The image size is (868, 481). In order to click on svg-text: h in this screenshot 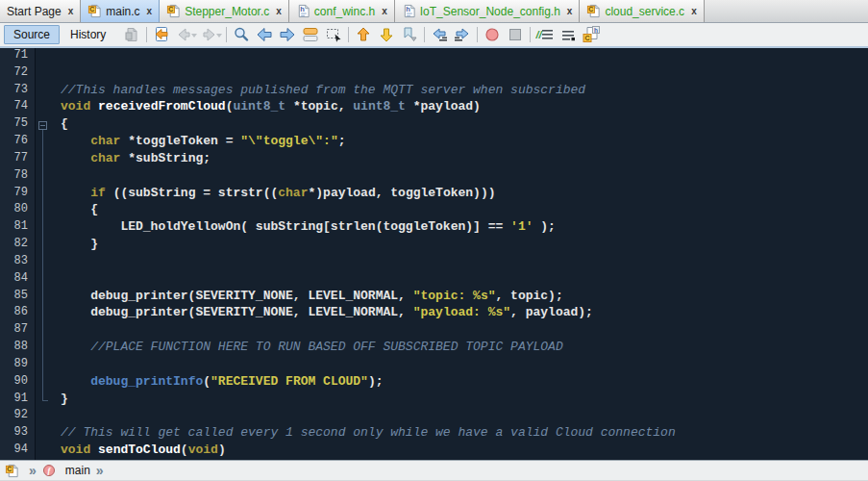, I will do `click(408, 10)`.